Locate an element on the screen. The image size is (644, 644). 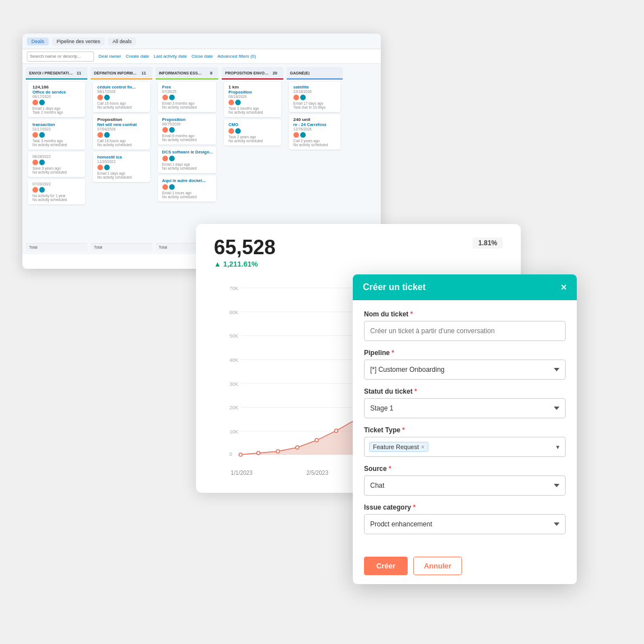
svg-text: 50K is located at coordinates (234, 336).